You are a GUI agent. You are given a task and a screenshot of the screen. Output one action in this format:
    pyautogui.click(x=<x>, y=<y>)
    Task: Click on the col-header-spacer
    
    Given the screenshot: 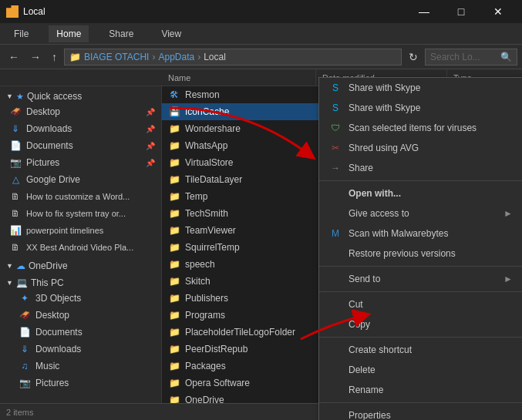 What is the action you would take?
    pyautogui.click(x=81, y=77)
    